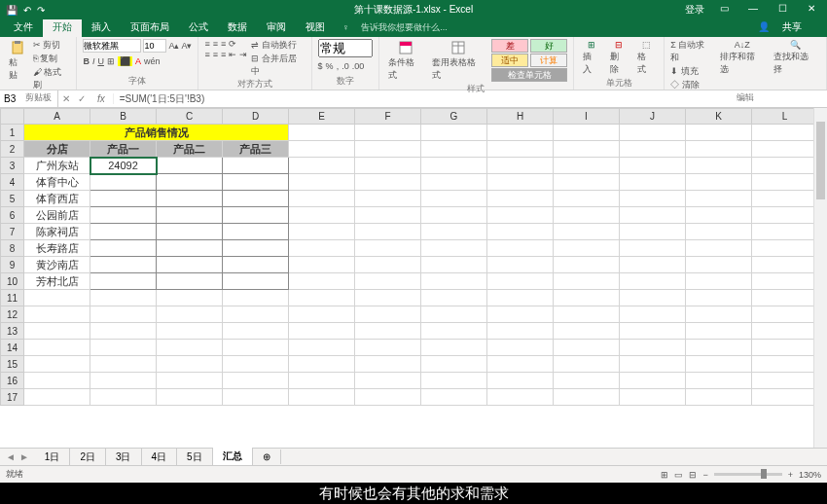  What do you see at coordinates (796, 58) in the screenshot?
I see `find-select-button: 🔍查找和选择` at bounding box center [796, 58].